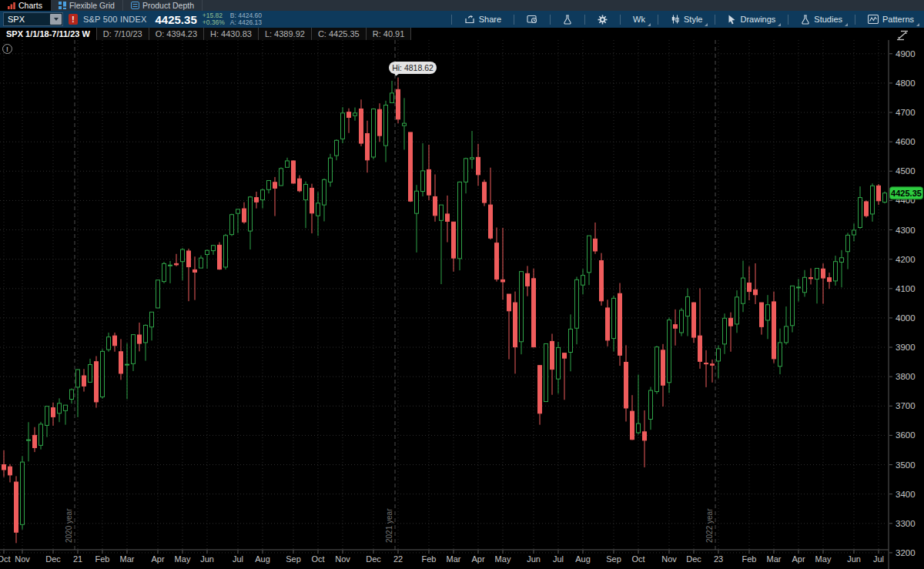 The image size is (924, 569). What do you see at coordinates (33, 19) in the screenshot?
I see `symbol-input: SPX` at bounding box center [33, 19].